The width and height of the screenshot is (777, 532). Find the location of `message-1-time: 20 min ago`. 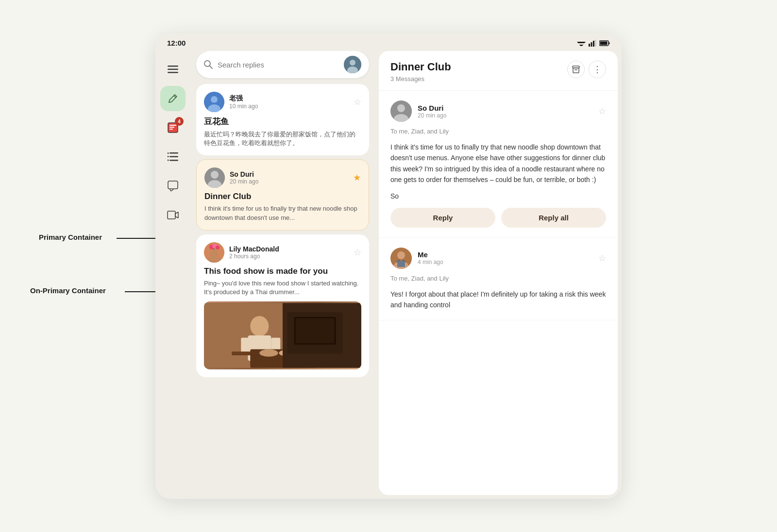

message-1-time: 20 min ago is located at coordinates (432, 116).